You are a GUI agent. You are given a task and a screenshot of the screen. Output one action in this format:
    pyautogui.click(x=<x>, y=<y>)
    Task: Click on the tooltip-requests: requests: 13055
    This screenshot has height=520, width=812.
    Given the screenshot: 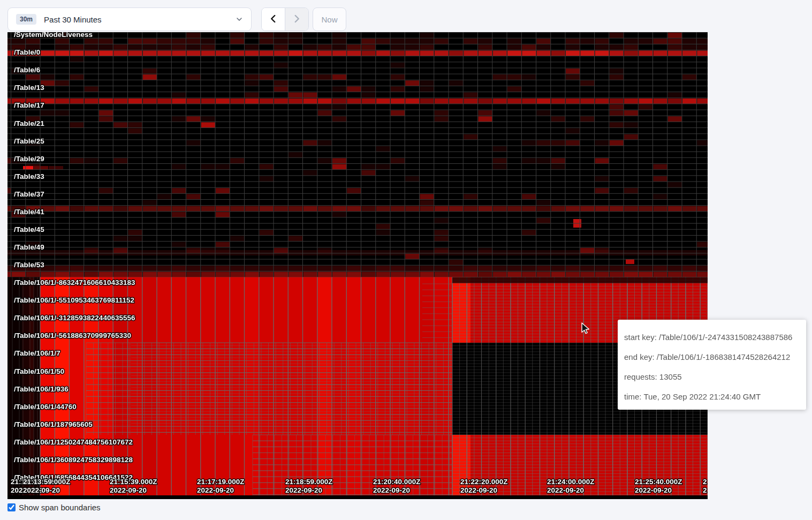 What is the action you would take?
    pyautogui.click(x=712, y=377)
    